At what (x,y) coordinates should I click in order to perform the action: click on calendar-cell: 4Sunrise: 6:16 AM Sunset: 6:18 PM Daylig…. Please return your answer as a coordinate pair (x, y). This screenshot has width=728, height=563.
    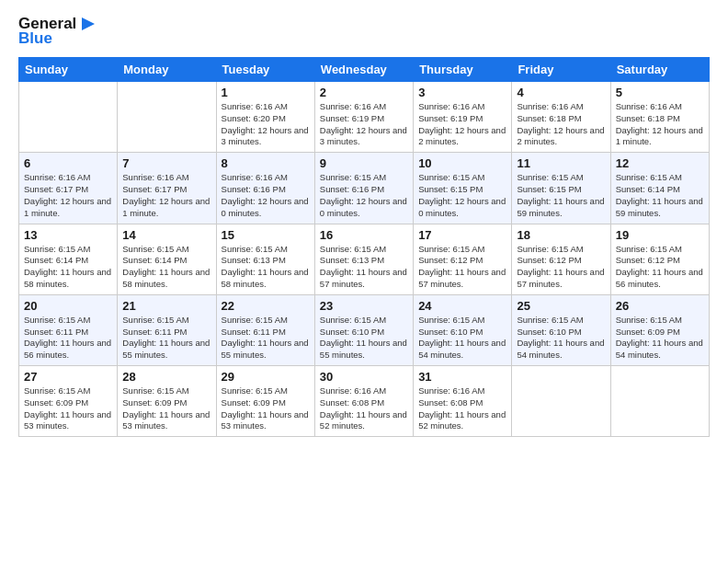
    Looking at the image, I should click on (561, 118).